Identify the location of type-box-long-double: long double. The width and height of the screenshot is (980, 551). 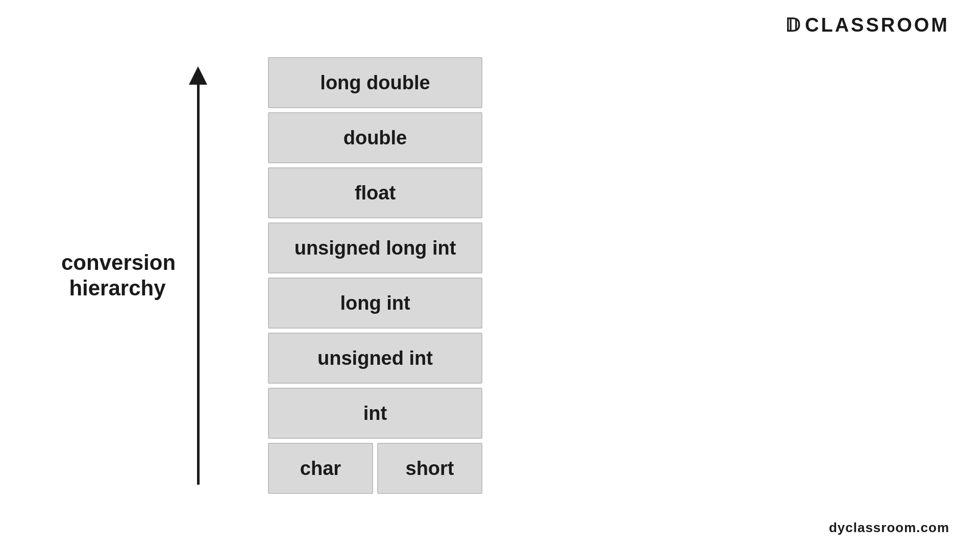
(375, 83).